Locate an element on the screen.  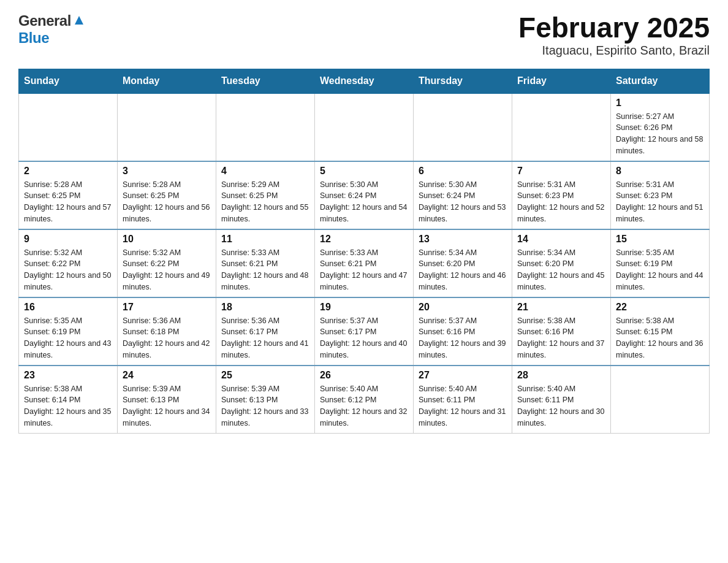
day-number: 14 is located at coordinates (561, 239).